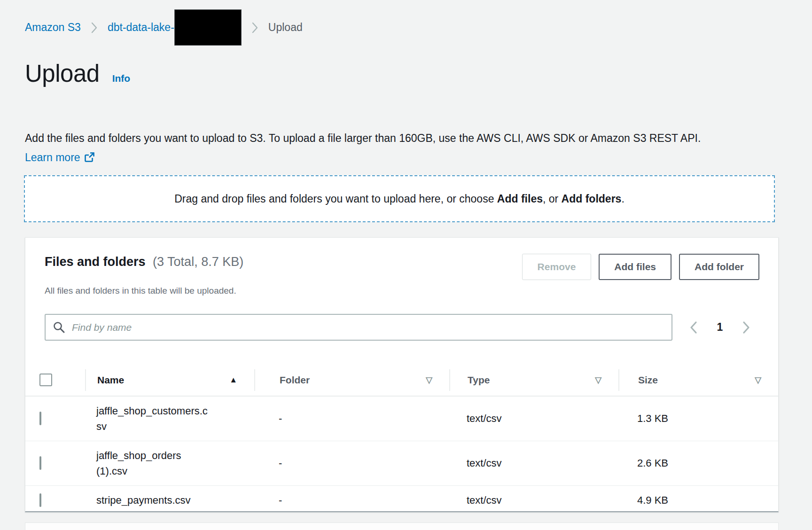 The image size is (812, 530). Describe the element at coordinates (478, 380) in the screenshot. I see `column-label-type: Type` at that location.